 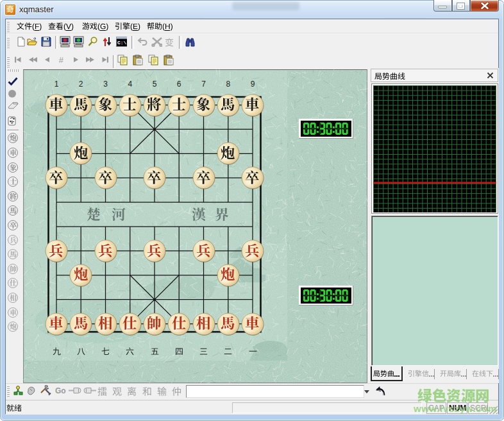 What do you see at coordinates (180, 84) in the screenshot?
I see `svg-text: 6` at bounding box center [180, 84].